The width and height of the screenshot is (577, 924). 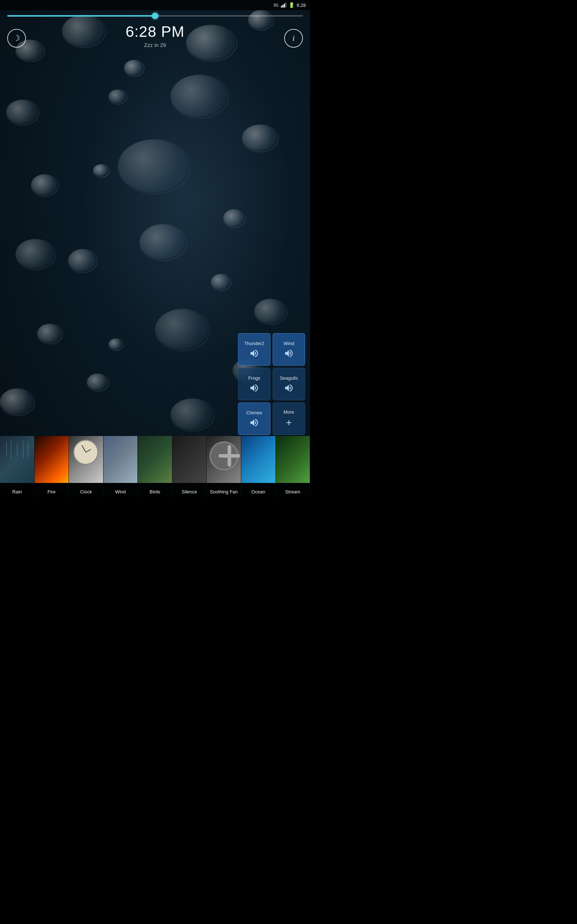 I want to click on fan-deco, so click(x=224, y=456).